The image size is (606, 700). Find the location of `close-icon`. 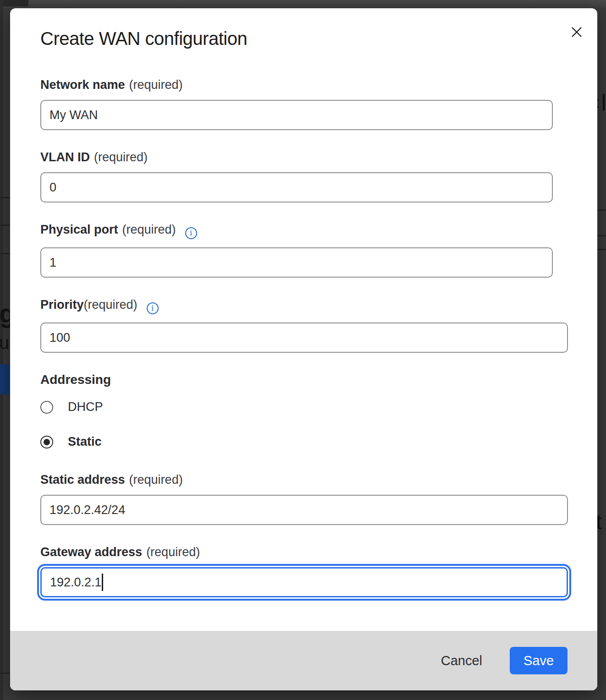

close-icon is located at coordinates (577, 32).